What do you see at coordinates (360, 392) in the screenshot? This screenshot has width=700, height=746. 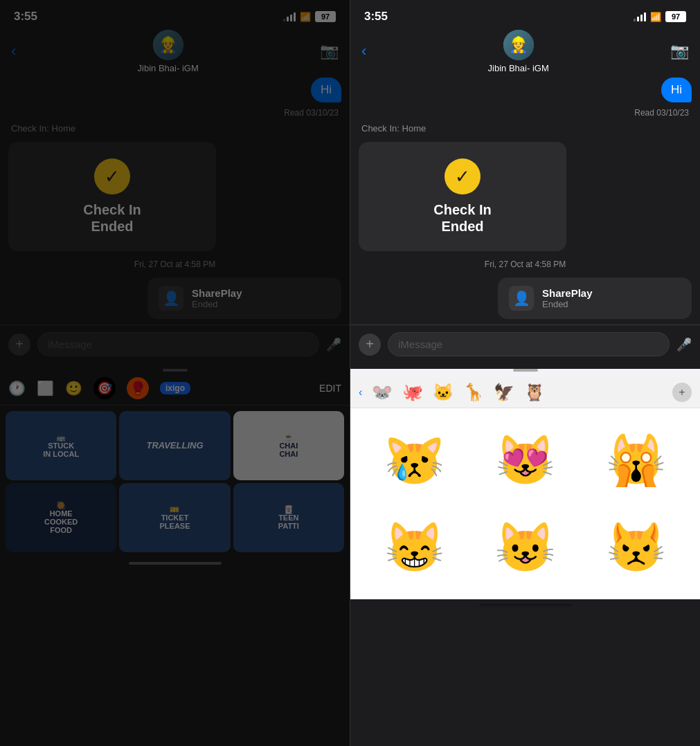 I see `cat-back-btn: ‹` at bounding box center [360, 392].